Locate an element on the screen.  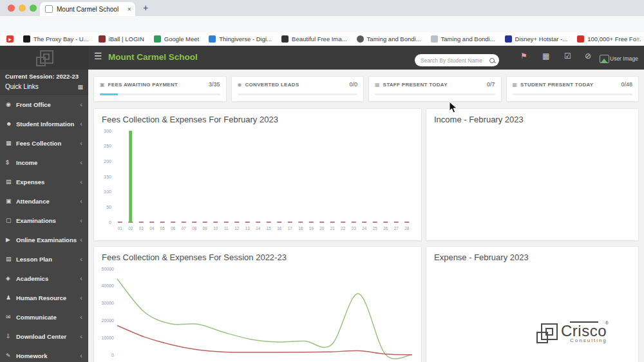
registered-mark: ® is located at coordinates (607, 323).